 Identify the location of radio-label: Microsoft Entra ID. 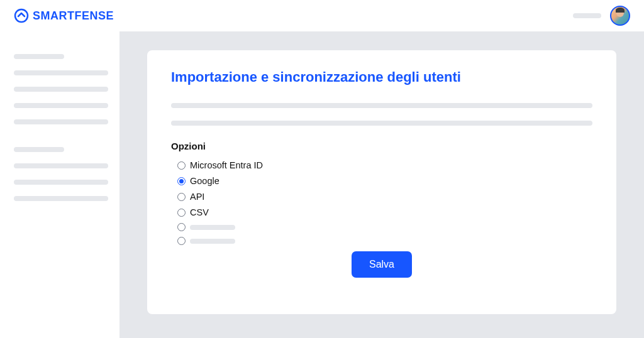
(226, 165).